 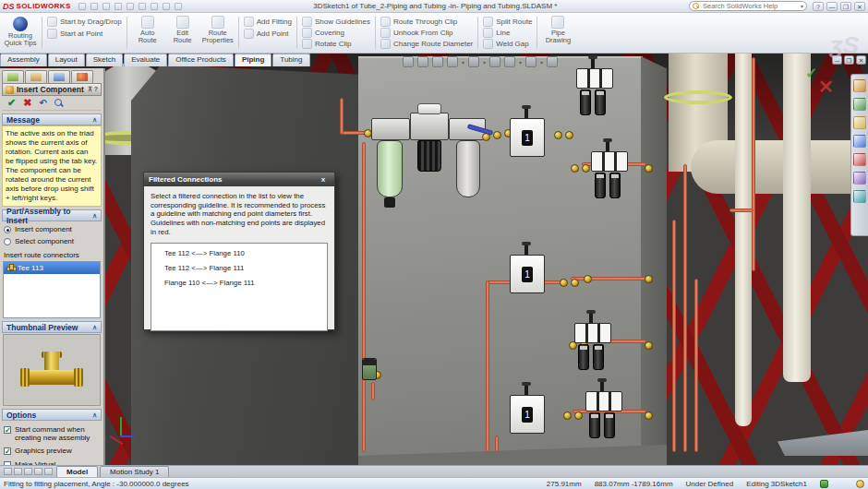 I want to click on view-orientation-icon, so click(x=452, y=62).